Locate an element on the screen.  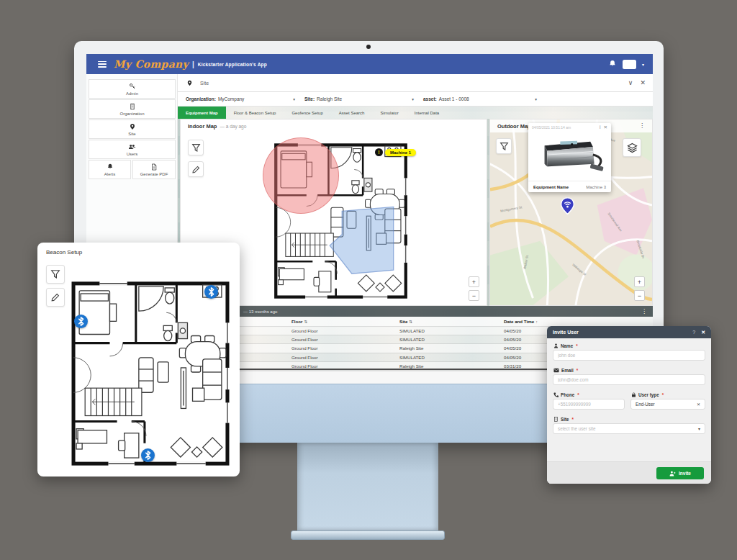
panel-menu-icon: ⋮ is located at coordinates (642, 126).